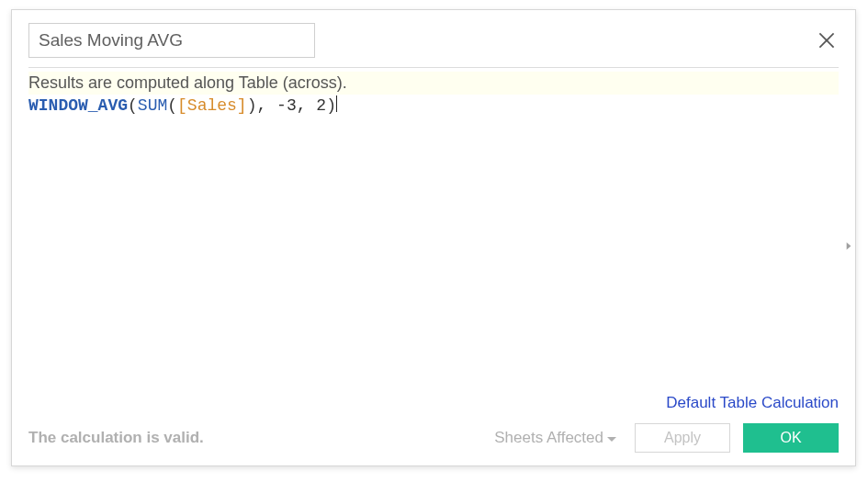  What do you see at coordinates (292, 106) in the screenshot?
I see `formula-args-tail: , -3, 2` at bounding box center [292, 106].